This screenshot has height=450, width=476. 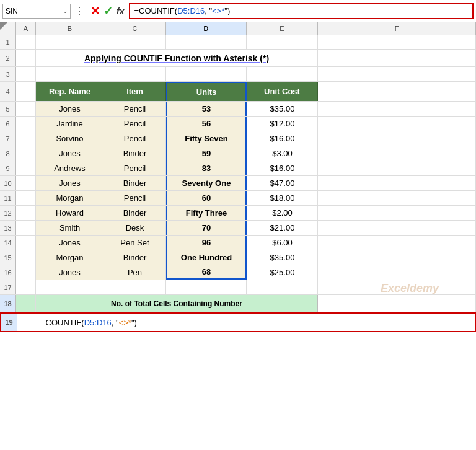 What do you see at coordinates (206, 42) in the screenshot?
I see `cell-d1` at bounding box center [206, 42].